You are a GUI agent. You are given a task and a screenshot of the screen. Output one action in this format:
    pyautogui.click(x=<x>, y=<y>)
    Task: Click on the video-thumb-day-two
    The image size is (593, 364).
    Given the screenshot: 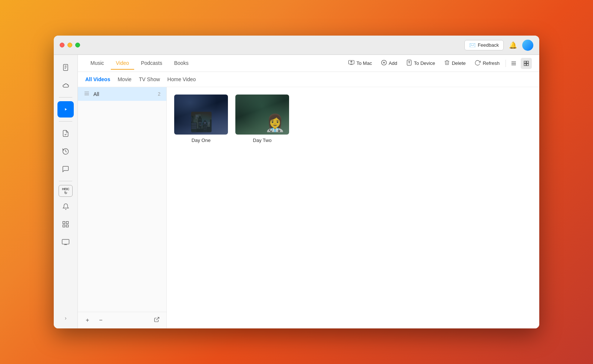 What is the action you would take?
    pyautogui.click(x=262, y=115)
    